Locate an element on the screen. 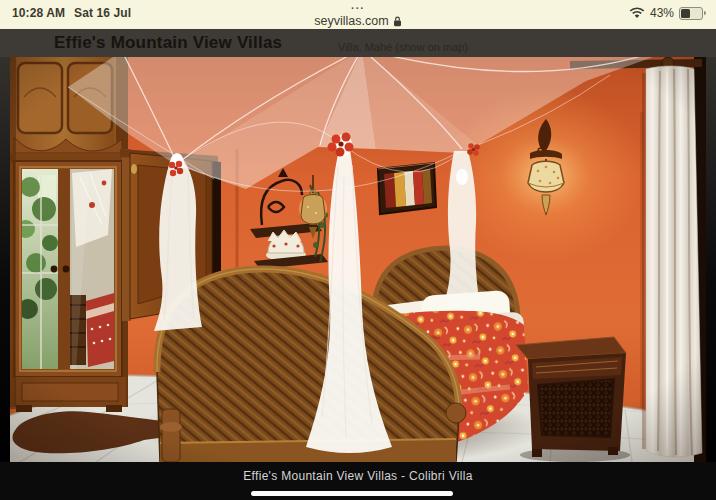 The height and width of the screenshot is (500, 716). battery-fill is located at coordinates (686, 14).